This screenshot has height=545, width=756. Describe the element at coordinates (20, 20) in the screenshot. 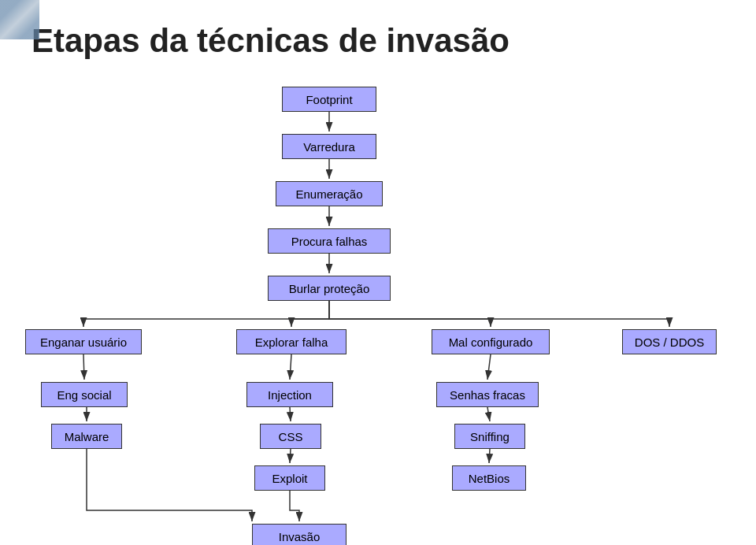

I see `decorative-image` at that location.